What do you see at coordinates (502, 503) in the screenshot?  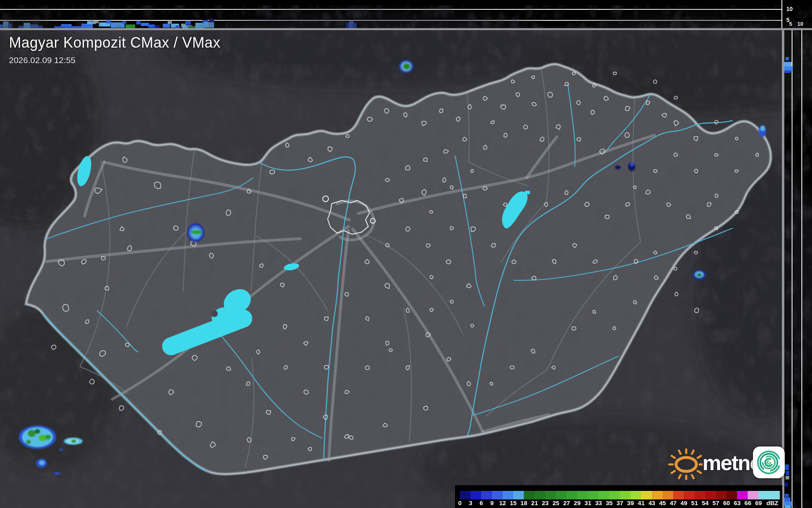 I see `colorbar-tick-label: 12` at bounding box center [502, 503].